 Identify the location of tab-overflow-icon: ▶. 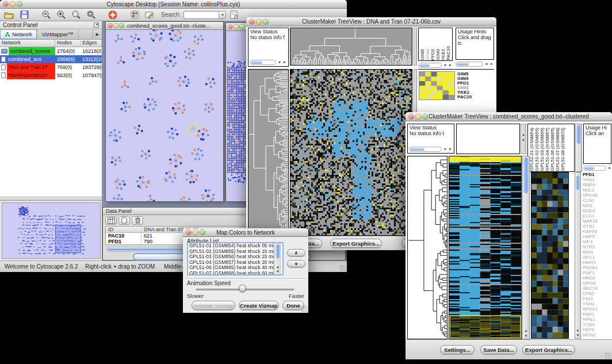
(97, 35).